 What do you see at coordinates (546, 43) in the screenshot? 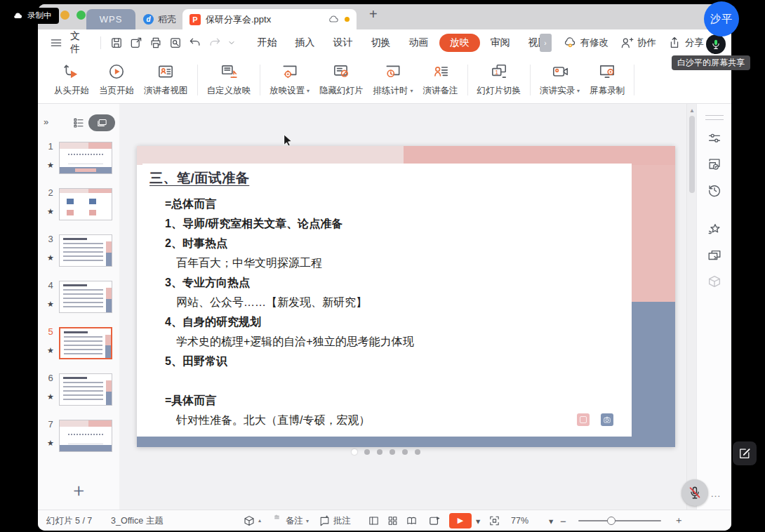
I see `collapse-chevron-button: ›` at bounding box center [546, 43].